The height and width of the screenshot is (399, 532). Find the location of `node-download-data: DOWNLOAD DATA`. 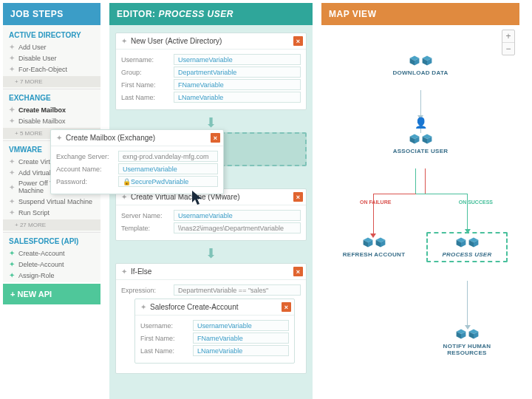

node-download-data: DOWNLOAD DATA is located at coordinates (420, 65).